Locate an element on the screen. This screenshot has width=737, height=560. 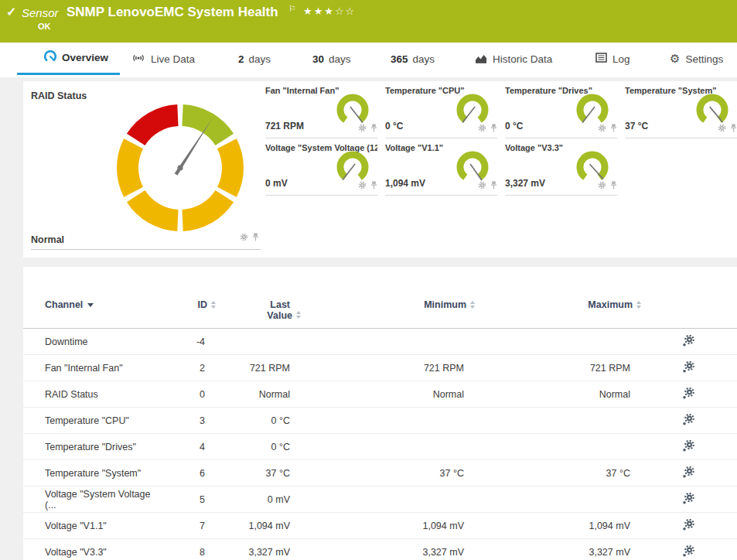
tab-30-days: 30 days is located at coordinates (332, 59).